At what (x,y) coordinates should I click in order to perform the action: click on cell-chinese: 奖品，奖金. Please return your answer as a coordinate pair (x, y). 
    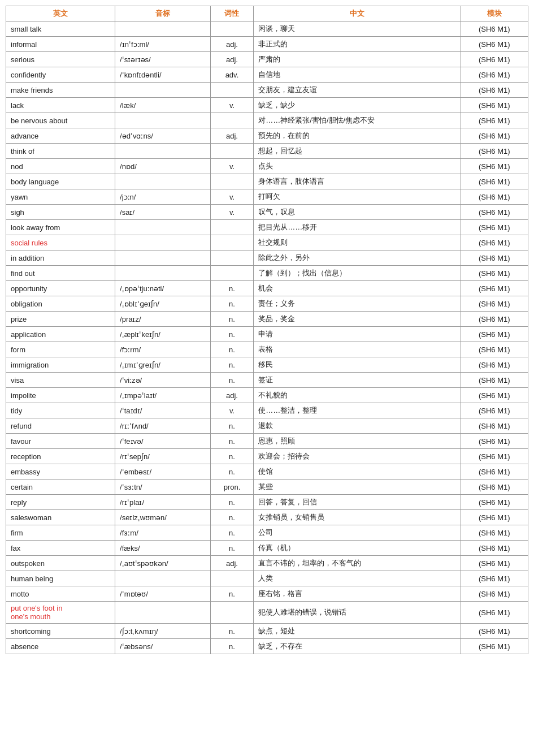
    Looking at the image, I should click on (357, 319).